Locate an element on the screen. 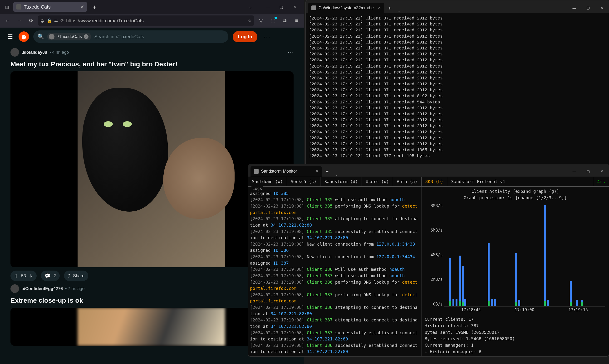 Image resolution: width=609 pixels, height=364 pixels. stat-historic-managers: ↓ Historic managers: 6 is located at coordinates (515, 352).